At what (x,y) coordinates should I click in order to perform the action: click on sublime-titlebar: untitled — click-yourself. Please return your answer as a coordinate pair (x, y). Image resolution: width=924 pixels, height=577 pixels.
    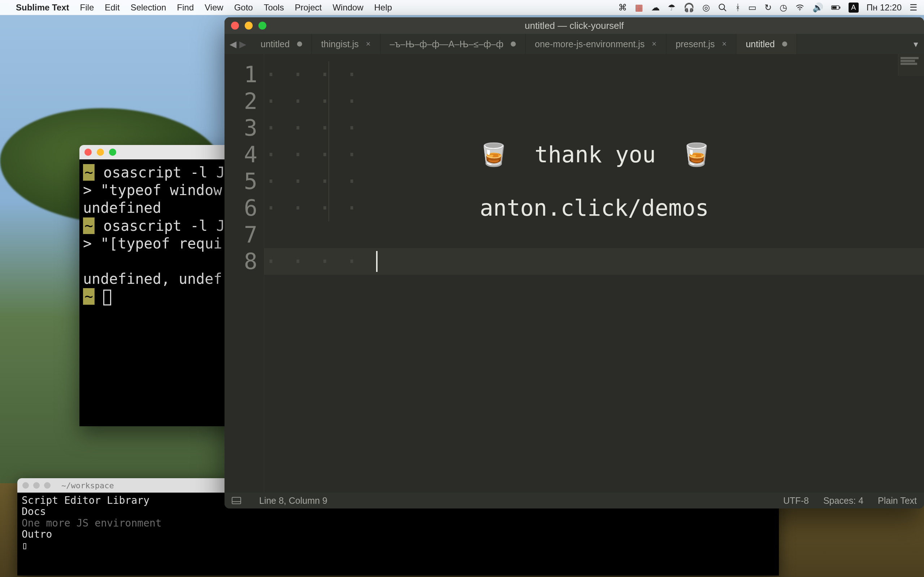
    Looking at the image, I should click on (574, 26).